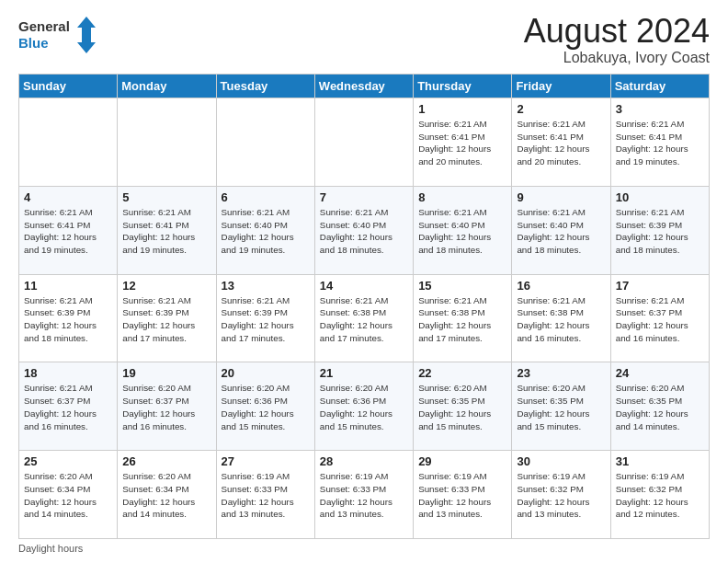 The image size is (728, 563). Describe the element at coordinates (364, 230) in the screenshot. I see `table-row: 7Sunrise: 6:21 AMSunset: 6:40 PMDaylight…` at that location.